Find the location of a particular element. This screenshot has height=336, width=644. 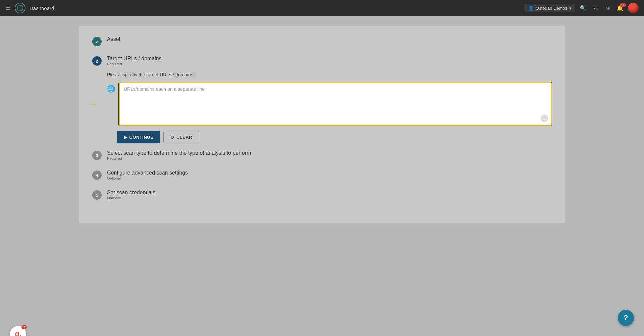

step-2-label: Target URLs / domains is located at coordinates (329, 59).